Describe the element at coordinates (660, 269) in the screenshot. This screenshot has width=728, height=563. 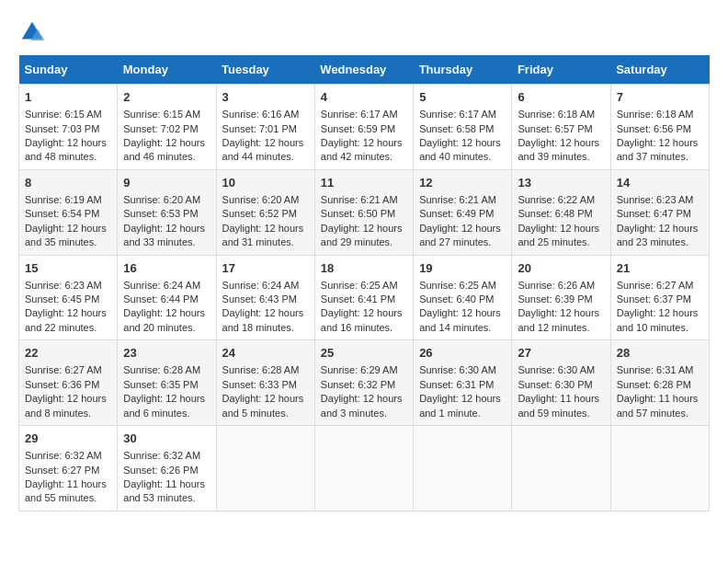
I see `day-num: 21` at that location.